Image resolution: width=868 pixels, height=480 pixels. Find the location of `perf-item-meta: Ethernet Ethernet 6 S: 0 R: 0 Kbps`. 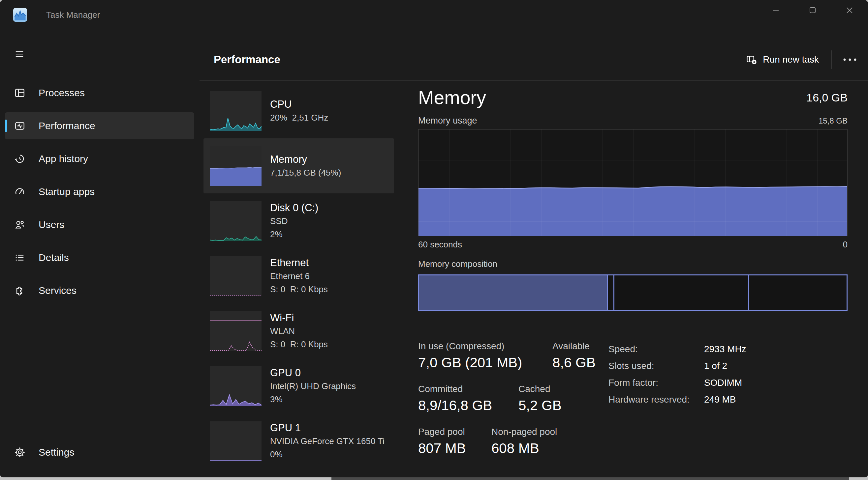

perf-item-meta: Ethernet Ethernet 6 S: 0 R: 0 Kbps is located at coordinates (299, 276).